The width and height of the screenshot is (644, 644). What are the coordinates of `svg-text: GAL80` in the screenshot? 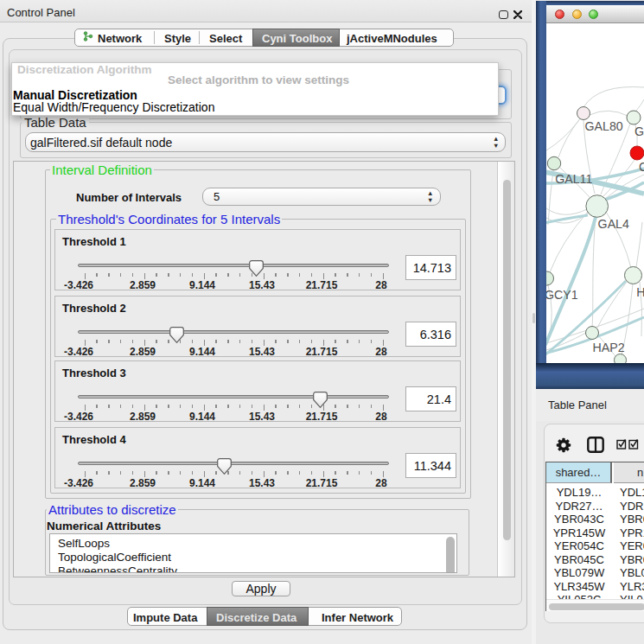 It's located at (604, 126).